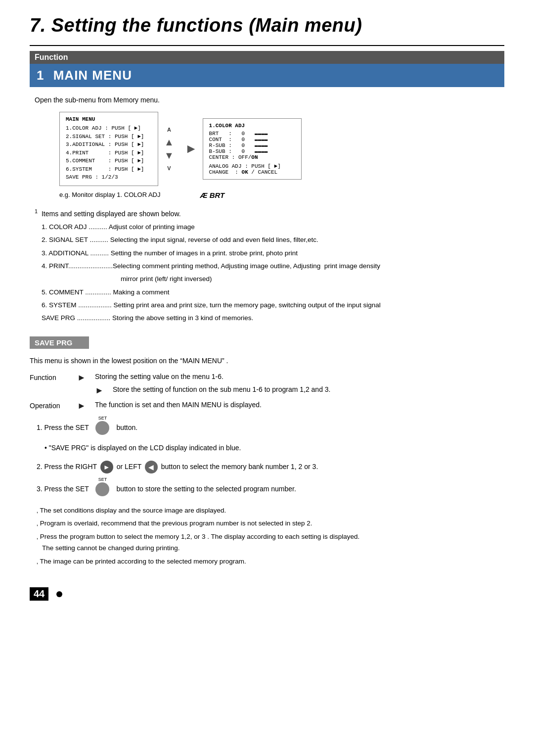  What do you see at coordinates (252, 172) in the screenshot?
I see `sub-item-change: CHANGE : OK / CANCEL` at bounding box center [252, 172].